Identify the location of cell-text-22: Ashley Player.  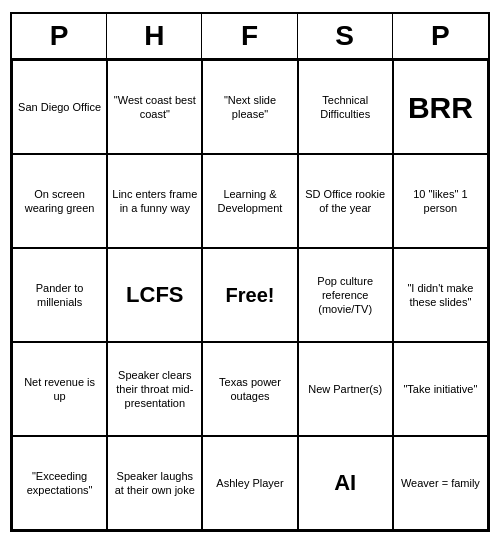
(250, 483).